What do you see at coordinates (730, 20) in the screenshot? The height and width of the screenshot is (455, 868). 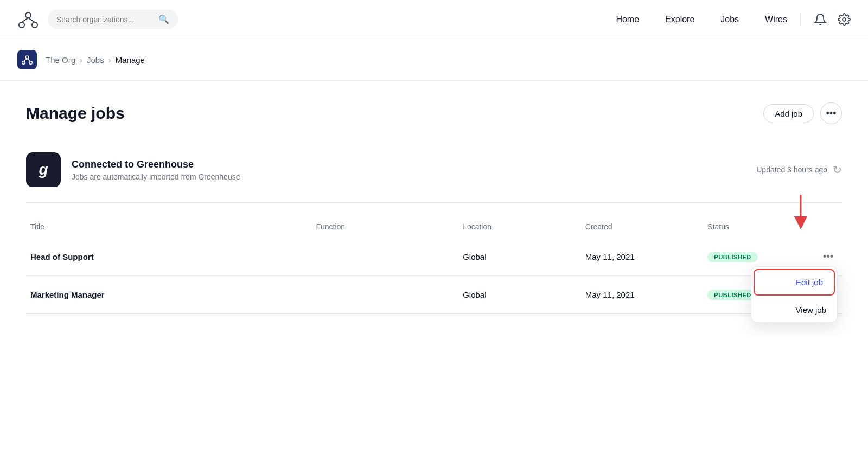 I see `nav-jobs: Jobs` at bounding box center [730, 20].